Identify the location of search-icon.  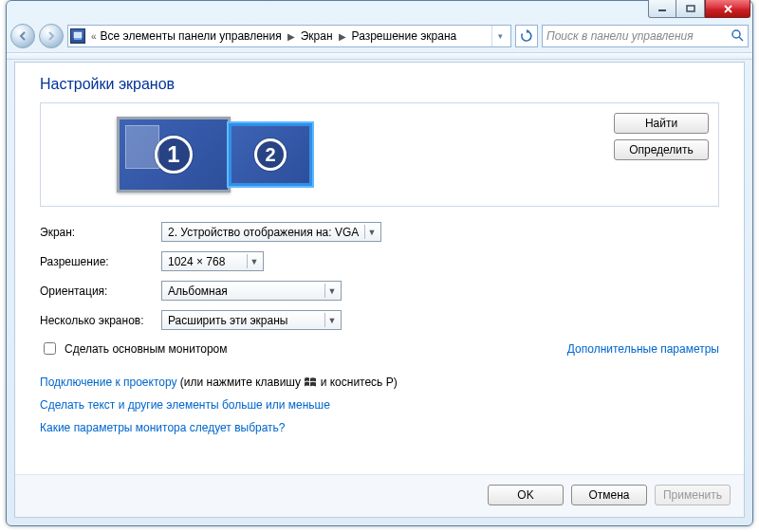
(737, 36).